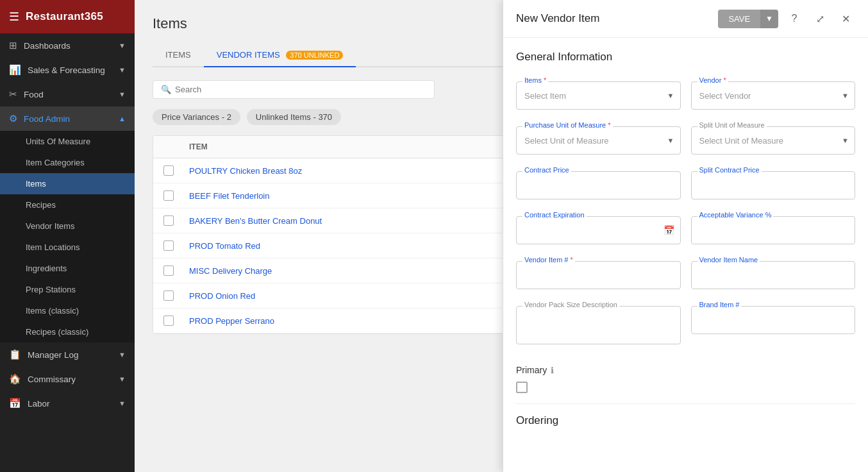 This screenshot has height=472, width=868. What do you see at coordinates (351, 321) in the screenshot?
I see `item-name: PROD Pepper Serrano` at bounding box center [351, 321].